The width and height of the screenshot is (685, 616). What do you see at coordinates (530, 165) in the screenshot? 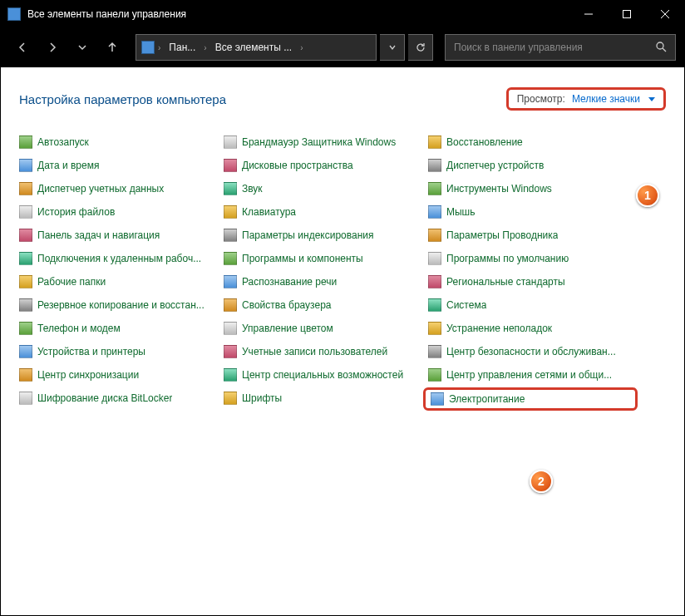
I see `control-panel-item: Диспетчер устройств` at bounding box center [530, 165].